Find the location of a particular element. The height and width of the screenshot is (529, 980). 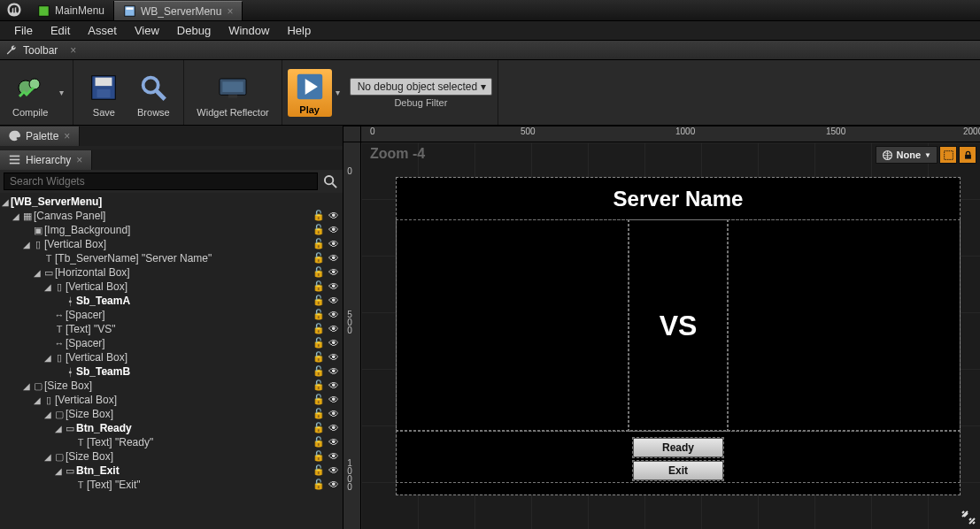

resize-handle-icon is located at coordinates (968, 518).